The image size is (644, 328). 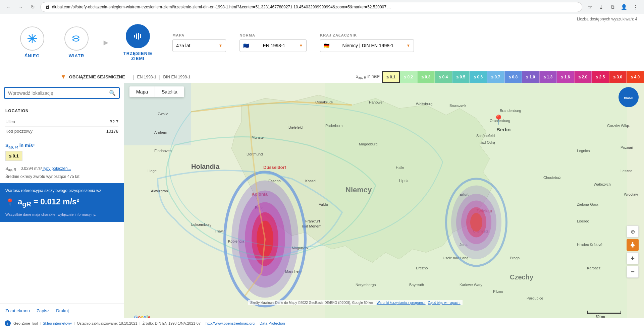 What do you see at coordinates (443, 77) in the screenshot?
I see `legend-cell-3: ≤ 0.4` at bounding box center [443, 77].